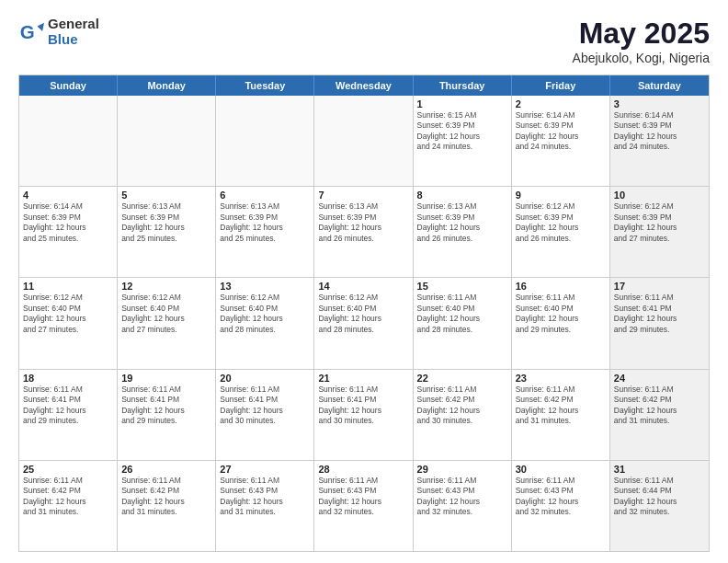 This screenshot has height=563, width=728. Describe the element at coordinates (561, 506) in the screenshot. I see `cal-cell-30: 30Sunrise: 6:11 AM Sunset: 6:43 PM Dayli…` at that location.